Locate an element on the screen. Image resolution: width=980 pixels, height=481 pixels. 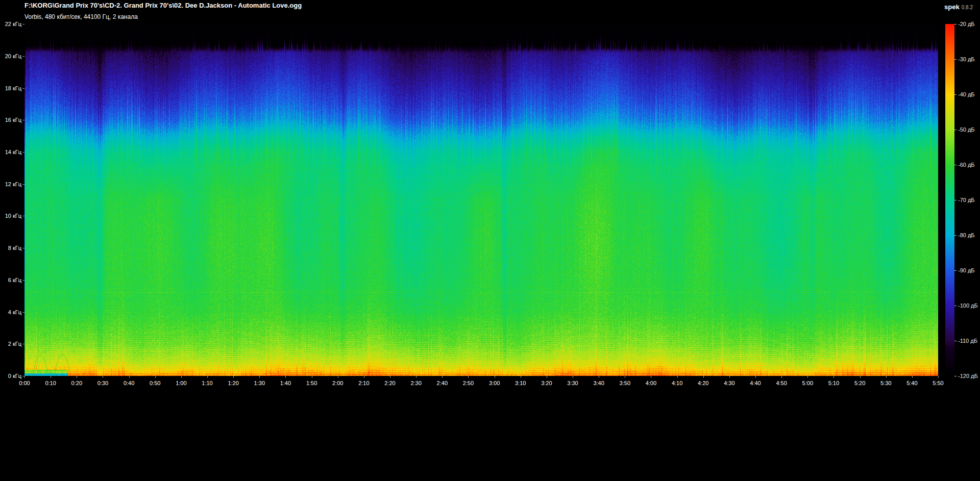
time-axis-label: 5:30 is located at coordinates (886, 383).